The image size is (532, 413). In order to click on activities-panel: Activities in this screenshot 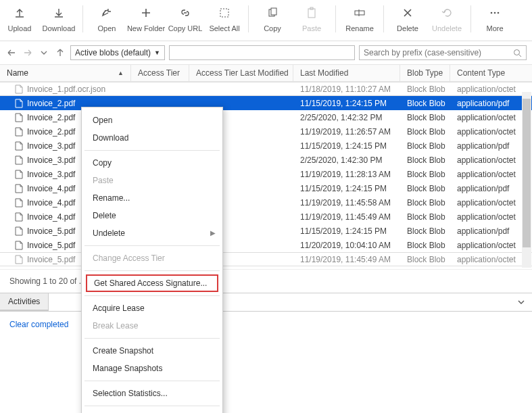, I will do `click(266, 302)`.